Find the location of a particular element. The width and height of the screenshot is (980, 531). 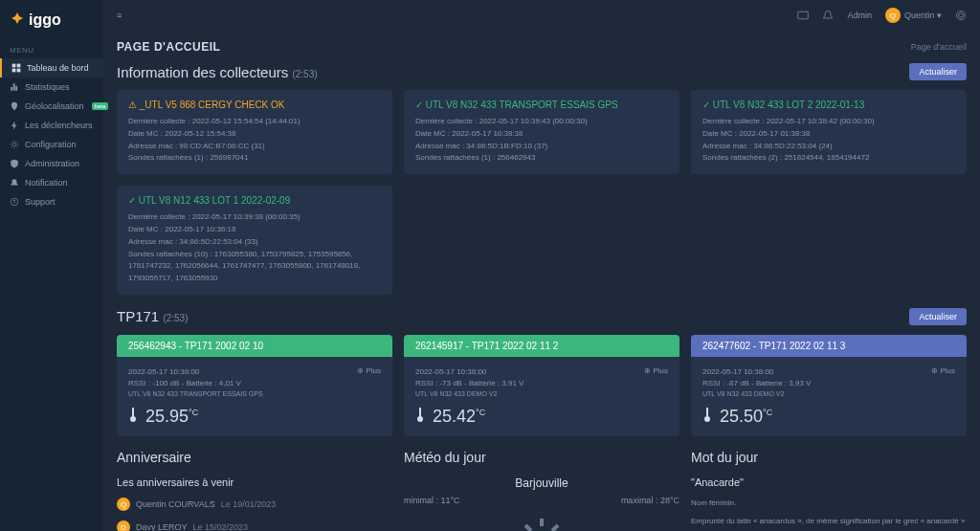

refresh-tp-button: Actualiser is located at coordinates (938, 317).